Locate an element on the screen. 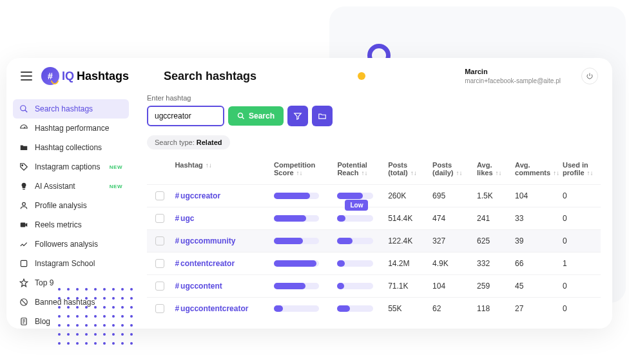 The width and height of the screenshot is (629, 364). sidebar-item-gauge: Hashtag performance is located at coordinates (71, 128).